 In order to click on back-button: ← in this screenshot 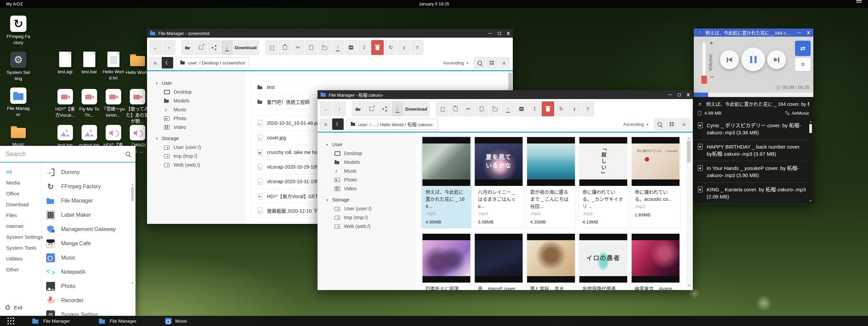, I will do `click(326, 109)`.